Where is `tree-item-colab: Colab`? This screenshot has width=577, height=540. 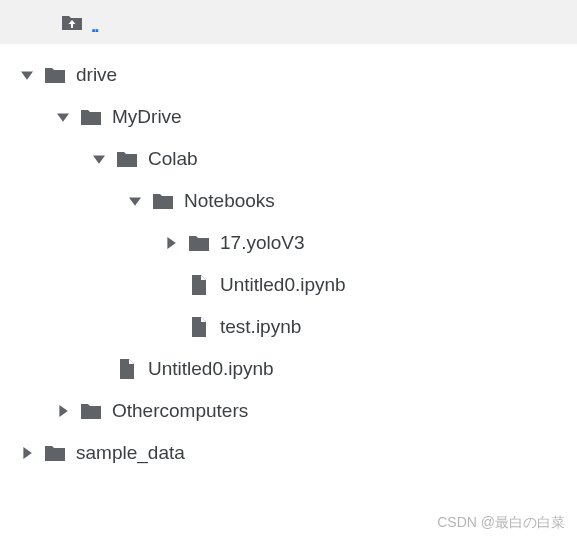
tree-item-colab: Colab is located at coordinates (288, 159).